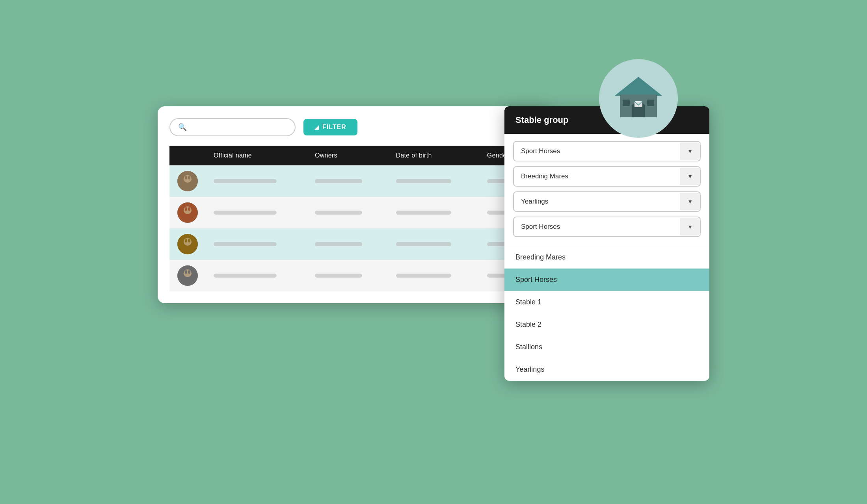  I want to click on dropdown-list-item: Stable 1, so click(607, 302).